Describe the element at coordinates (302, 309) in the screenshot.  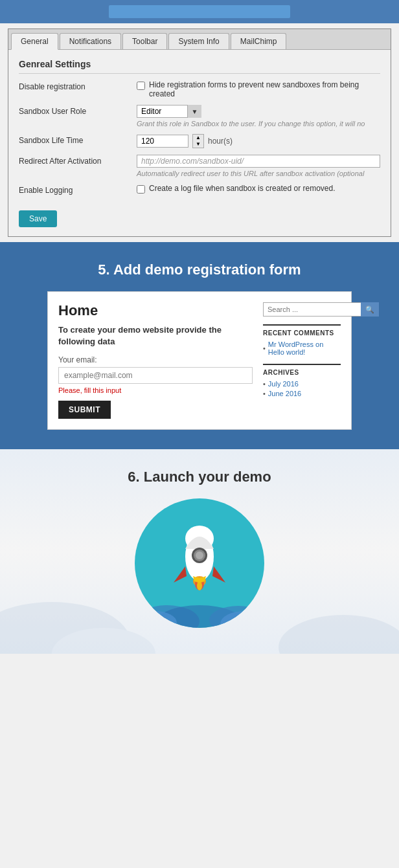
I see `demo-search: 🔍` at that location.